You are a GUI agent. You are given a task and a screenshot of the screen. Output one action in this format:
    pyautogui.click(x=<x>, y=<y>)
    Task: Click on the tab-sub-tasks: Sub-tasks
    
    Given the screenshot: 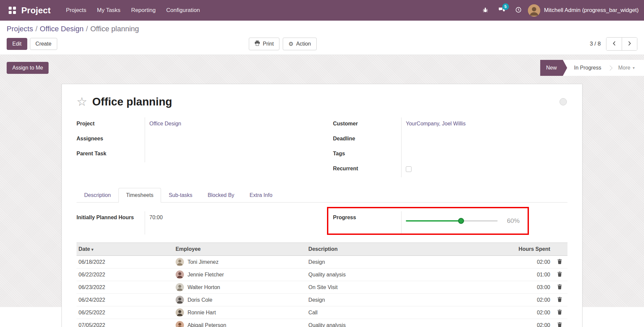 What is the action you would take?
    pyautogui.click(x=180, y=195)
    